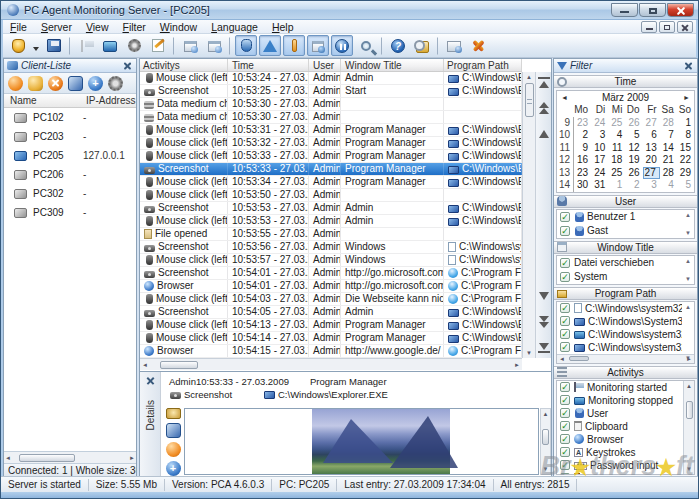 Image resolution: width=699 pixels, height=499 pixels. I want to click on activity-filter-item: Monitoring stopped, so click(620, 400).